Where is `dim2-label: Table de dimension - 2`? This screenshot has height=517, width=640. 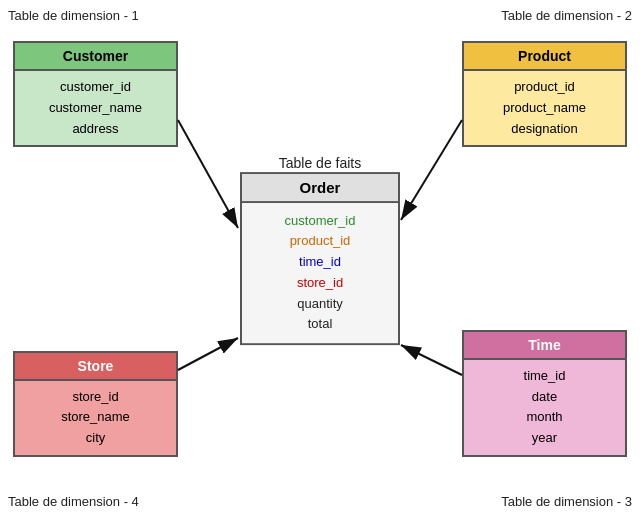
dim2-label: Table de dimension - 2 is located at coordinates (566, 16).